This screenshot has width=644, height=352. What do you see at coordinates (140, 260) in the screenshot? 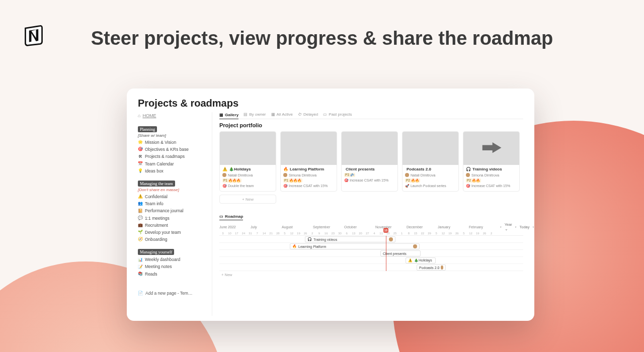
I see `sidebar-item-icon: 📊` at bounding box center [140, 260].